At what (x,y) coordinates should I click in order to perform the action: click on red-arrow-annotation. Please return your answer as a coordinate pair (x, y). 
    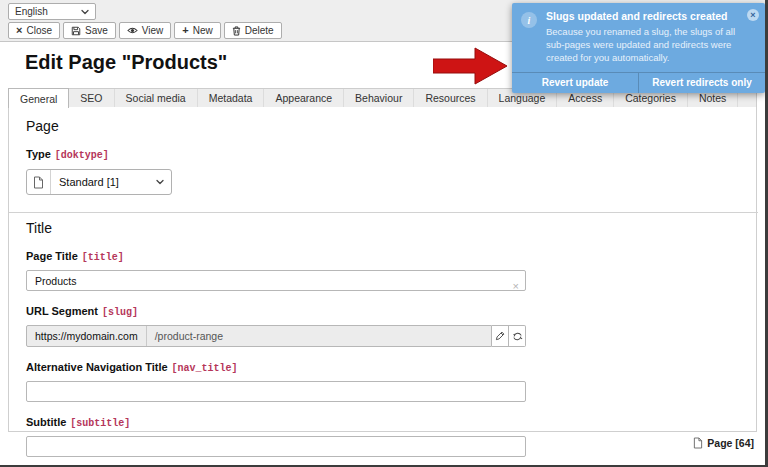
    Looking at the image, I should click on (470, 66).